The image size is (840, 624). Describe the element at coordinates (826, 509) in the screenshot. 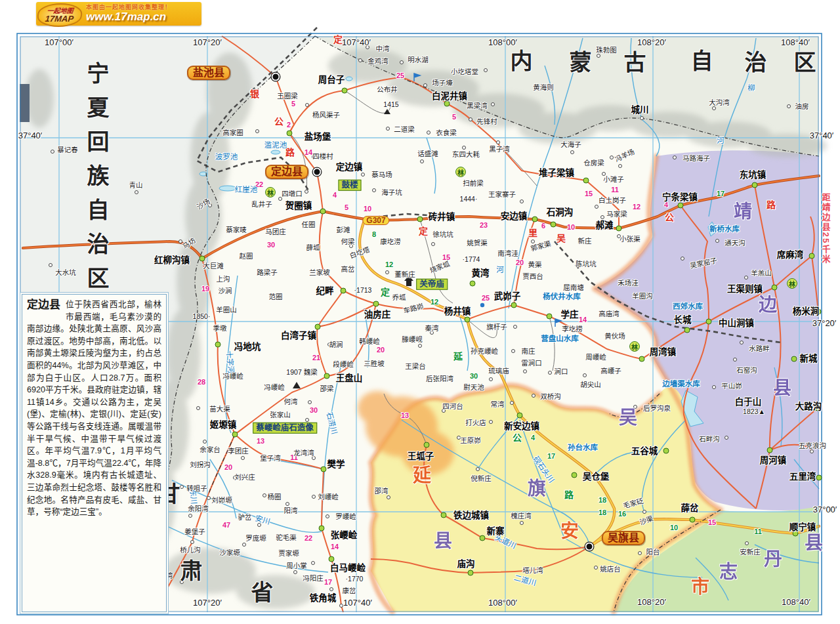

I see `coordinate-label: 37°00′` at that location.